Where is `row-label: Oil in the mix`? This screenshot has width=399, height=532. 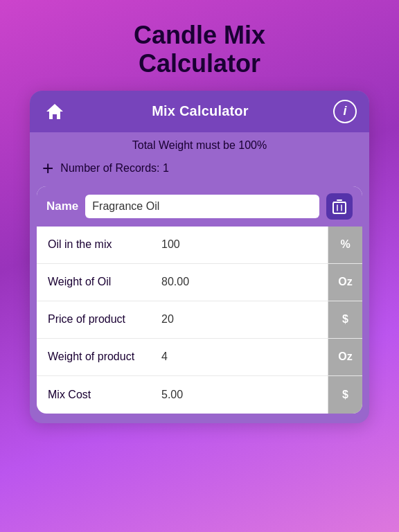
row-label: Oil in the mix is located at coordinates (96, 245).